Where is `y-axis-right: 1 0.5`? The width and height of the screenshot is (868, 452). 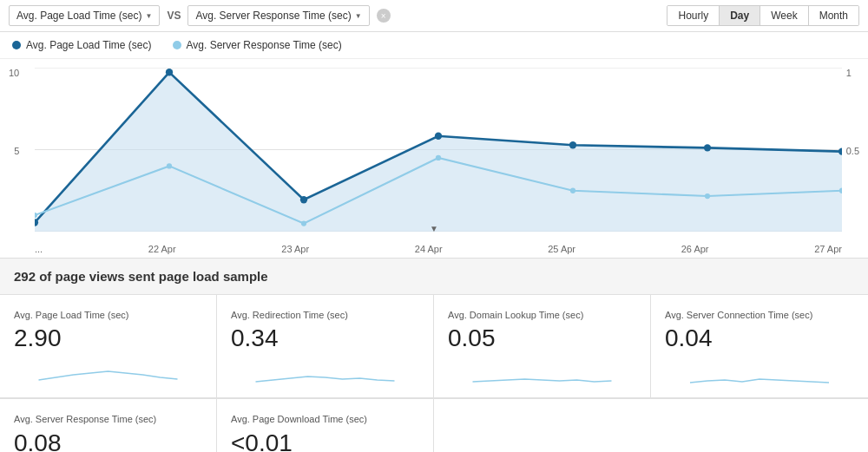 y-axis-right: 1 0.5 is located at coordinates (852, 146).